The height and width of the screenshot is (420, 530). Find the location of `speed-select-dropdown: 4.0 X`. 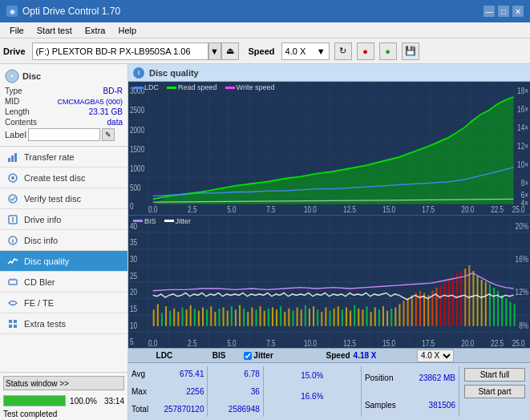

speed-select-dropdown: 4.0 X is located at coordinates (435, 356).